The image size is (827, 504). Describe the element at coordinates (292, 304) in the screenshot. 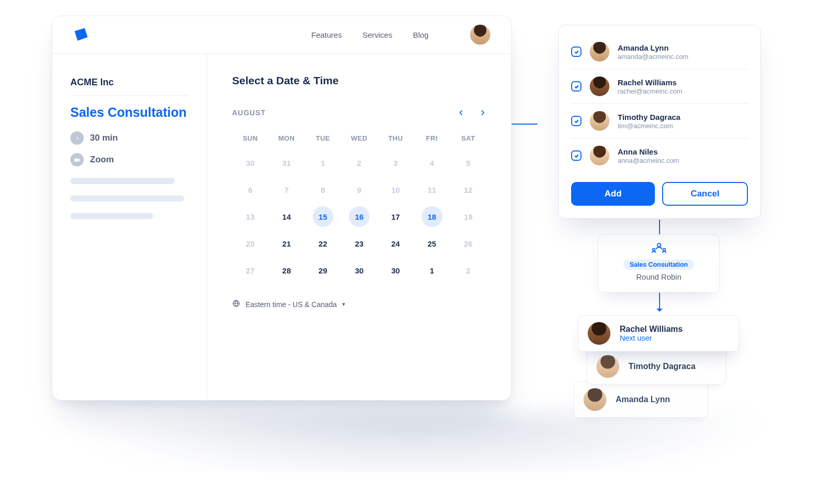

I see `timezone-label: Eastern time - US & Canada` at that location.